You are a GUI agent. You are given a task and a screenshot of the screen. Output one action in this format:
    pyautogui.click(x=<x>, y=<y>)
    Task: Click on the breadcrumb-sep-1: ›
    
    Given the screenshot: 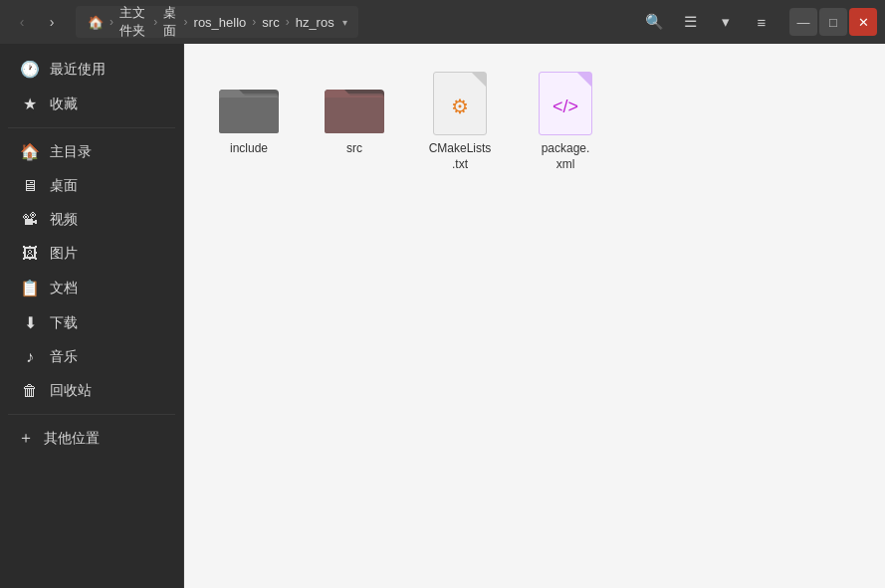 What is the action you would take?
    pyautogui.click(x=111, y=22)
    